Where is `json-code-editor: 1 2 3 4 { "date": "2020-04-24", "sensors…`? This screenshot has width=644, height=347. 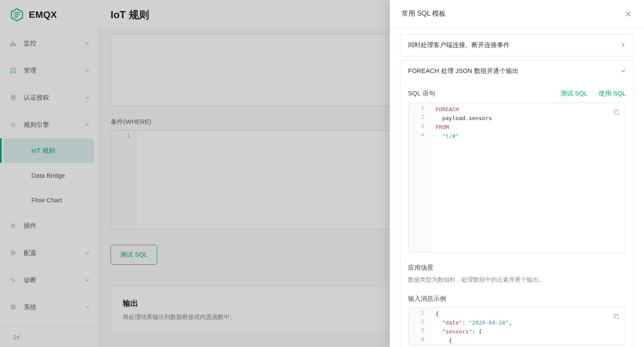 json-code-editor: 1 2 3 4 { "date": "2020-04-24", "sensors… is located at coordinates (517, 326).